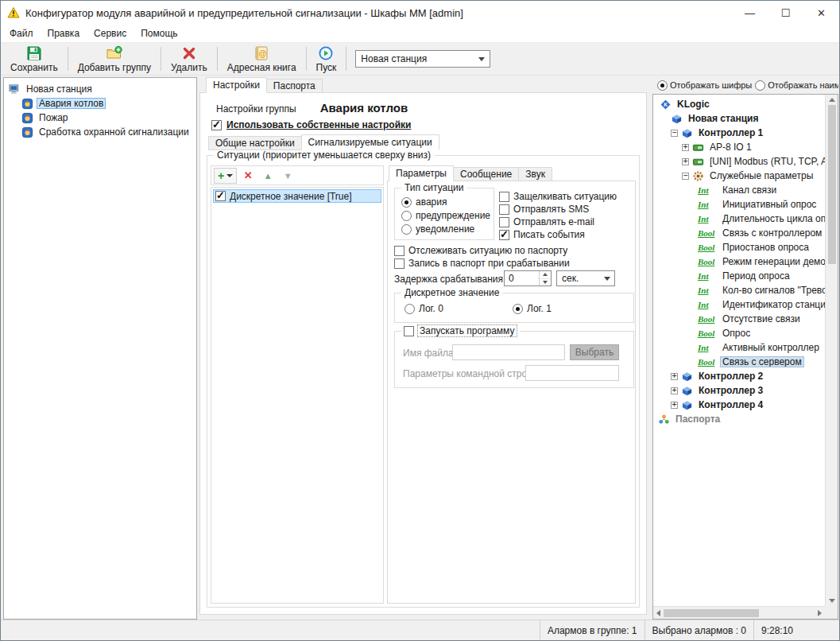 The width and height of the screenshot is (840, 641). Describe the element at coordinates (407, 216) in the screenshot. I see `radio-warning-circle` at that location.